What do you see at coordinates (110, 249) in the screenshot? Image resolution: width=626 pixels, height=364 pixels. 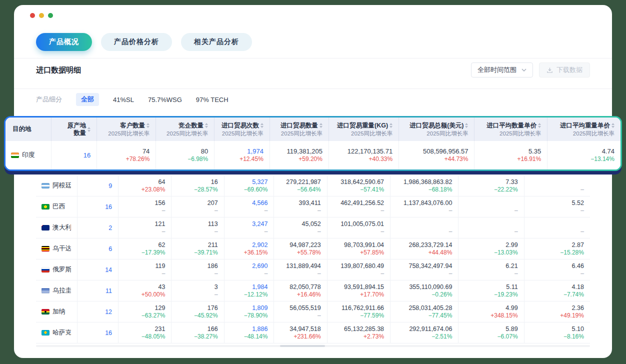 I see `origin-count-link: 6` at bounding box center [110, 249].